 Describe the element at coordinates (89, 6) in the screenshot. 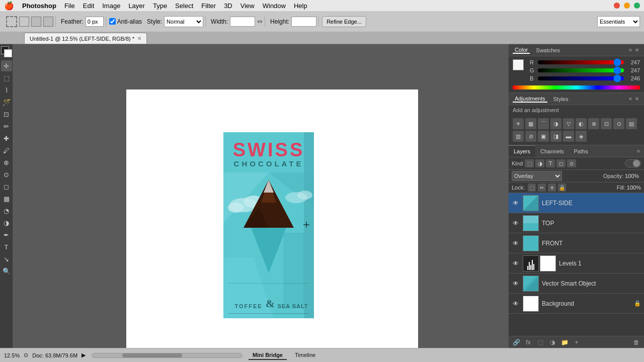

I see `menu-edit: Edit` at that location.